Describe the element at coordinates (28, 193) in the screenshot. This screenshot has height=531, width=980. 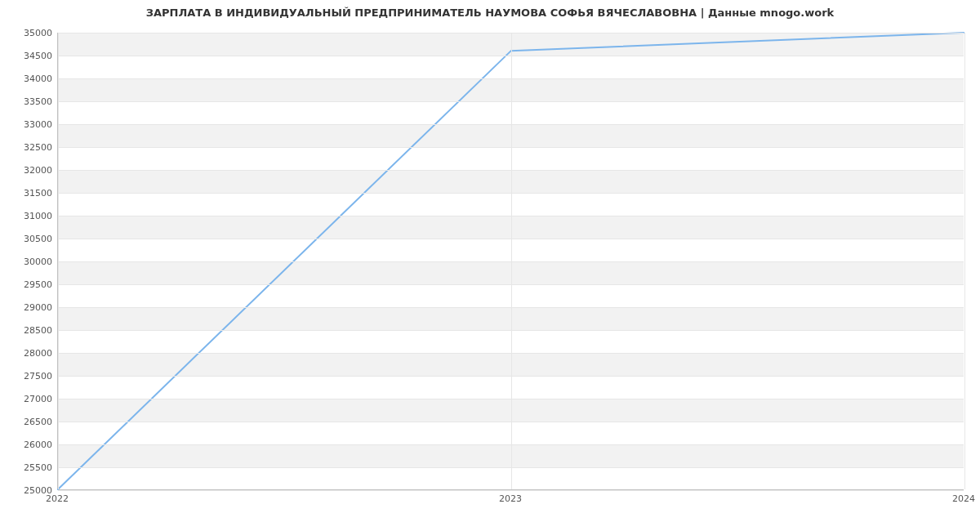
I see `y-tick-label: 31500` at that location.